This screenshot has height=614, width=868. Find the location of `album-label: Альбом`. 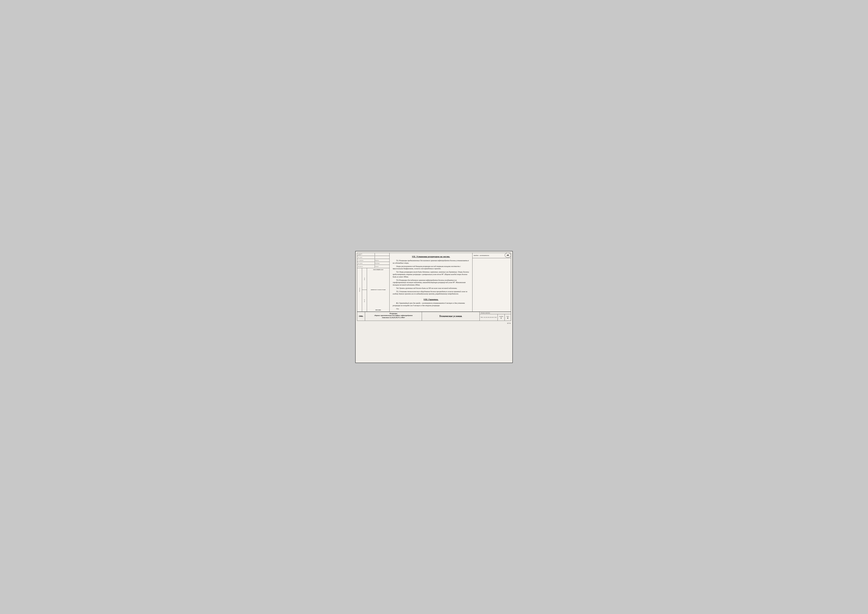

album-label: Альбом is located at coordinates (501, 316).